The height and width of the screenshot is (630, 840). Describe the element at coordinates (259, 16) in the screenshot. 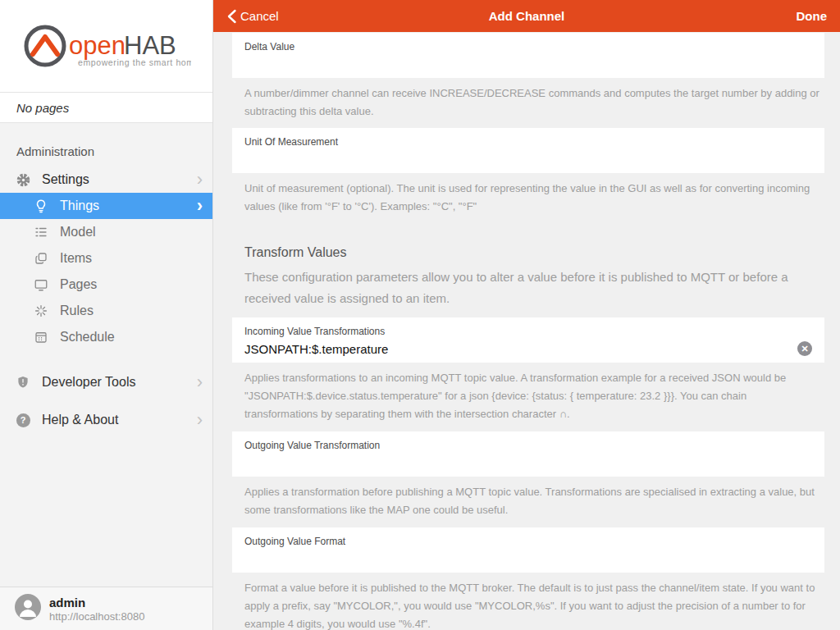

I see `cancel-label: Cancel` at that location.